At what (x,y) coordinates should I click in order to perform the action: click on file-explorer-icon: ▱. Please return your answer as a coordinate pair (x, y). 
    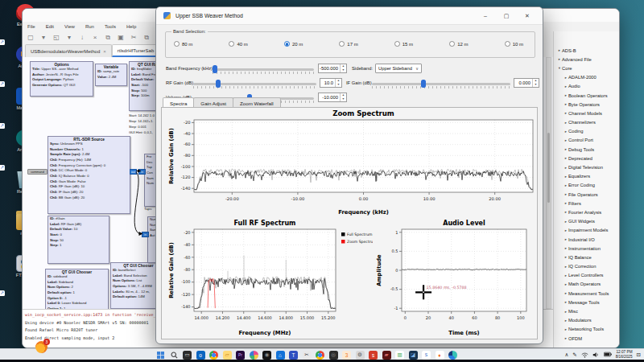
    Looking at the image, I should click on (227, 356).